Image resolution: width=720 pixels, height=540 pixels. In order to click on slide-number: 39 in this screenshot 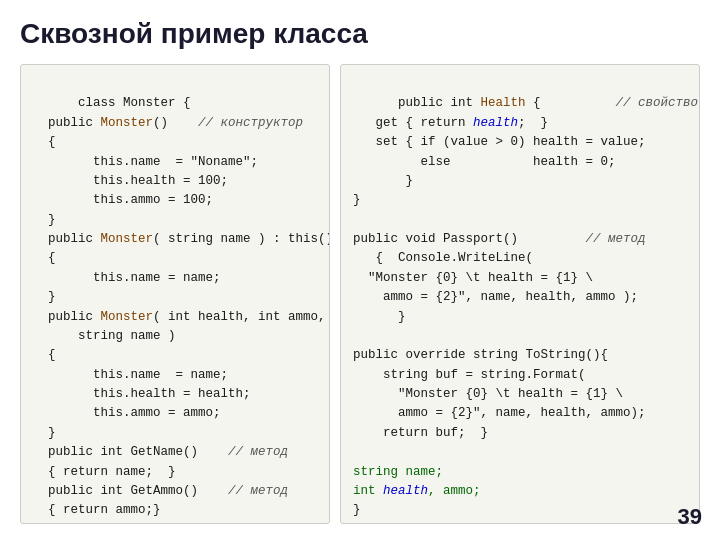, I will do `click(690, 517)`.